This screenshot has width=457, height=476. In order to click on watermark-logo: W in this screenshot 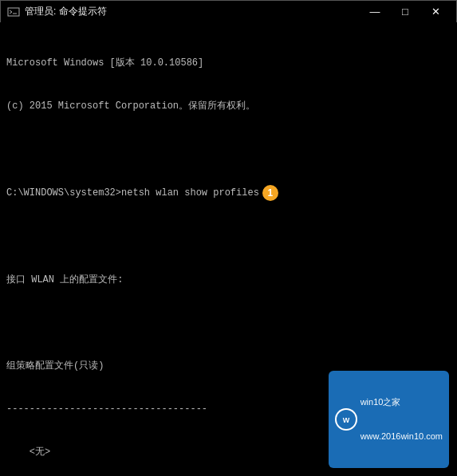, I will do `click(346, 419)`.